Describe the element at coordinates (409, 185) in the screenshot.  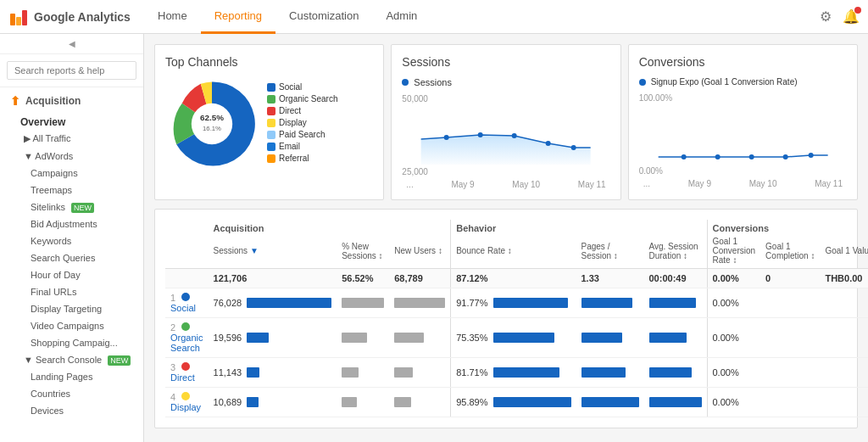
I see `x-label-0: ...` at that location.